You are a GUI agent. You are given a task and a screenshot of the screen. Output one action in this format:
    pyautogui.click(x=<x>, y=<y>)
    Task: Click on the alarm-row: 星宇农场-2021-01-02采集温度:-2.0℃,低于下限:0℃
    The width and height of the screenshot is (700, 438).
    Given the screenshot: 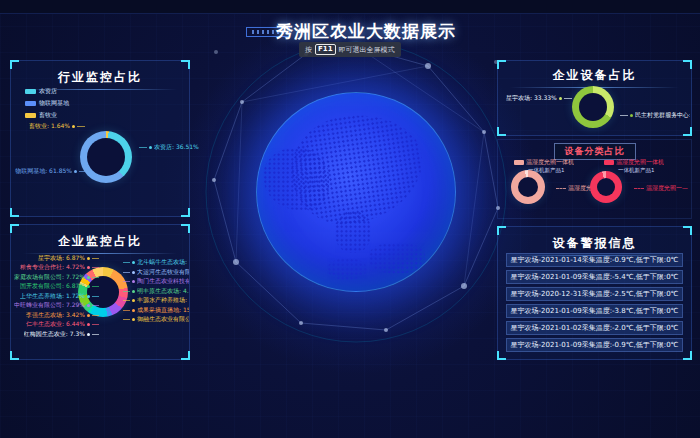 What is the action you would take?
    pyautogui.click(x=594, y=328)
    